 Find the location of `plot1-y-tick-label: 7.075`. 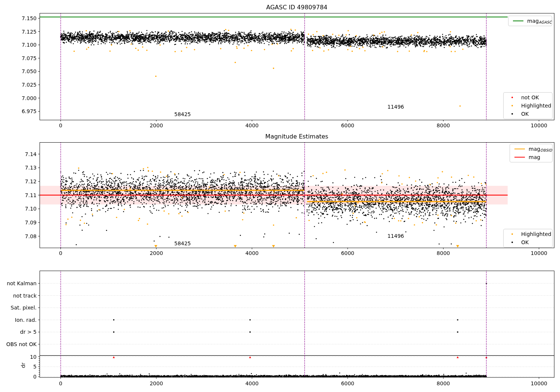

plot1-y-tick-label: 7.075 is located at coordinates (24, 58).